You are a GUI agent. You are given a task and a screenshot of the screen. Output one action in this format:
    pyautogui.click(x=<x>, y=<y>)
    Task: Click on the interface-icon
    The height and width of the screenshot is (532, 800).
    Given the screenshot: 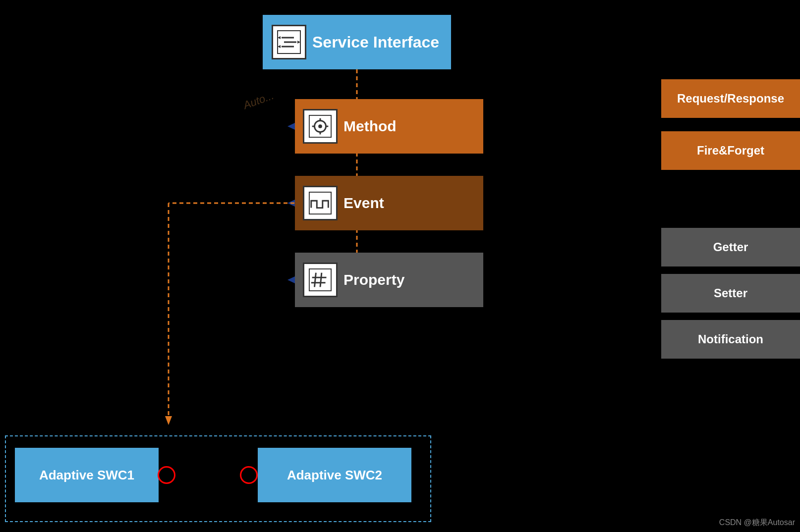 What is the action you would take?
    pyautogui.click(x=289, y=42)
    